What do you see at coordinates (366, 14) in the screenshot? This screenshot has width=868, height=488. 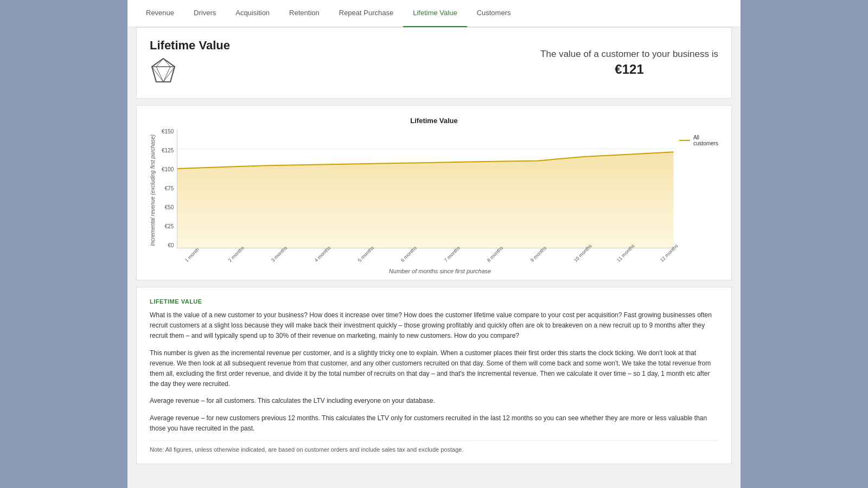 I see `tab-repeat-purchase: Repeat Purchase` at bounding box center [366, 14].